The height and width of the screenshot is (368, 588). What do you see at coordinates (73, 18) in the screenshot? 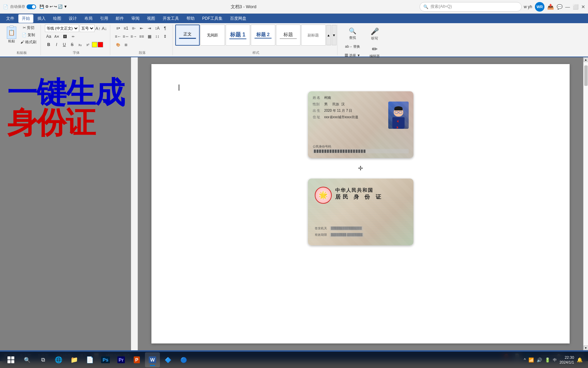
I see `menu-design: 设计` at bounding box center [73, 18].